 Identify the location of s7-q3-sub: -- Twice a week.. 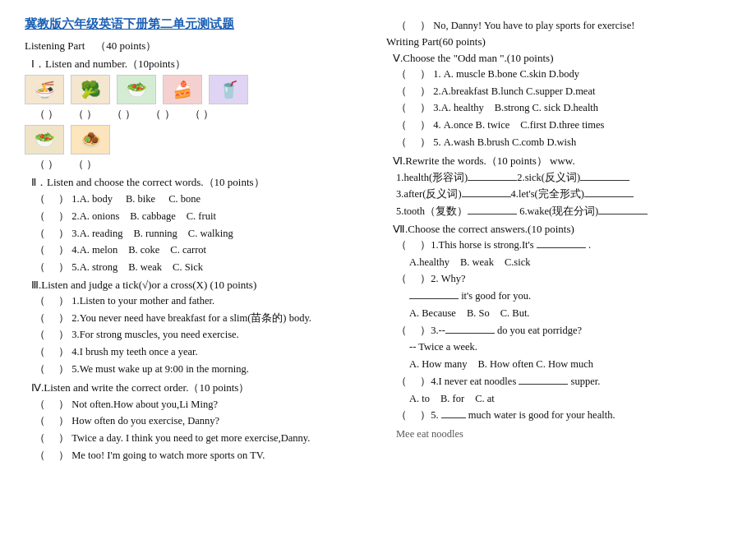
(570, 347).